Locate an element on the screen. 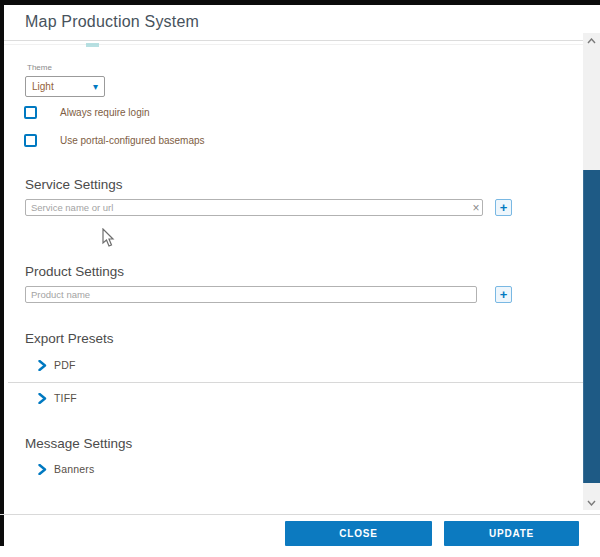 This screenshot has height=557, width=600. checkbox-label: Always require login is located at coordinates (105, 112).